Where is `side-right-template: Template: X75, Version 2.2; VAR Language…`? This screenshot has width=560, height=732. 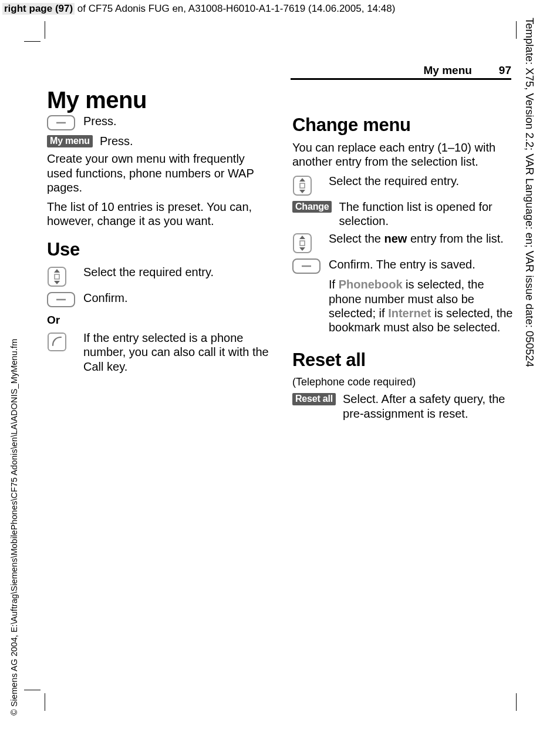
side-right-template: Template: X75, Version 2.2; VAR Language… is located at coordinates (529, 370).